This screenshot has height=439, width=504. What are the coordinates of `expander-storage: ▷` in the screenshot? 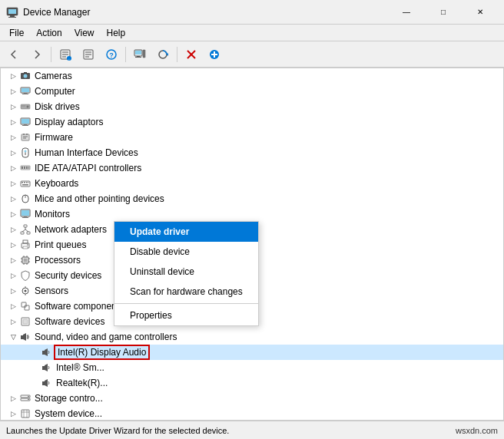 It's located at (13, 398).